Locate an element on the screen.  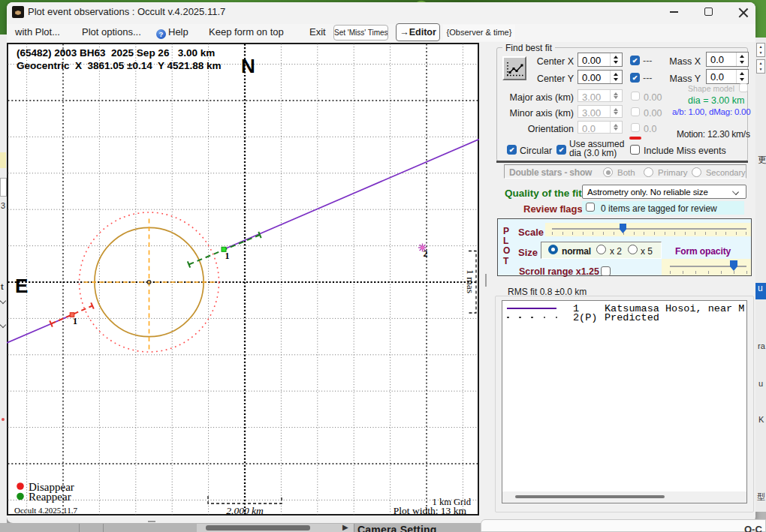
quality-label: Quality of the fit is located at coordinates (544, 194).